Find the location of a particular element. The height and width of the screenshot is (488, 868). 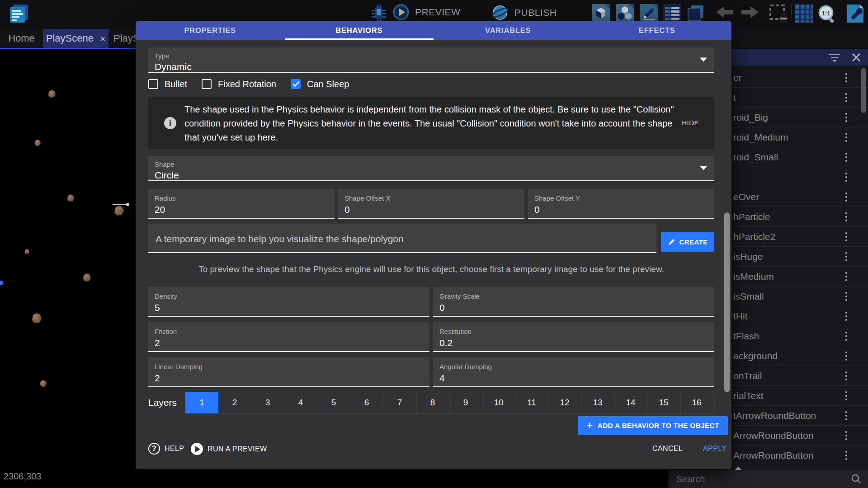

dialog-tab: EFFECTS is located at coordinates (657, 31).